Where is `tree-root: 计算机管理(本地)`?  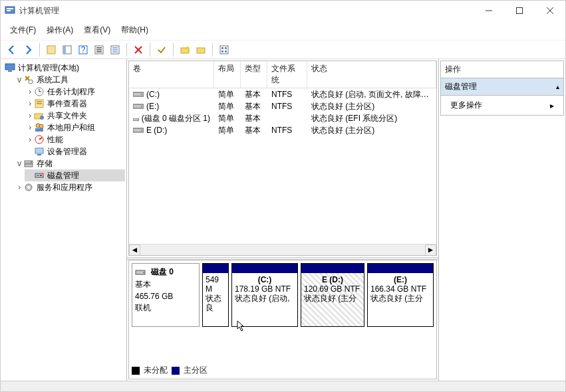
tree-root: 计算机管理(本地) is located at coordinates (64, 68).